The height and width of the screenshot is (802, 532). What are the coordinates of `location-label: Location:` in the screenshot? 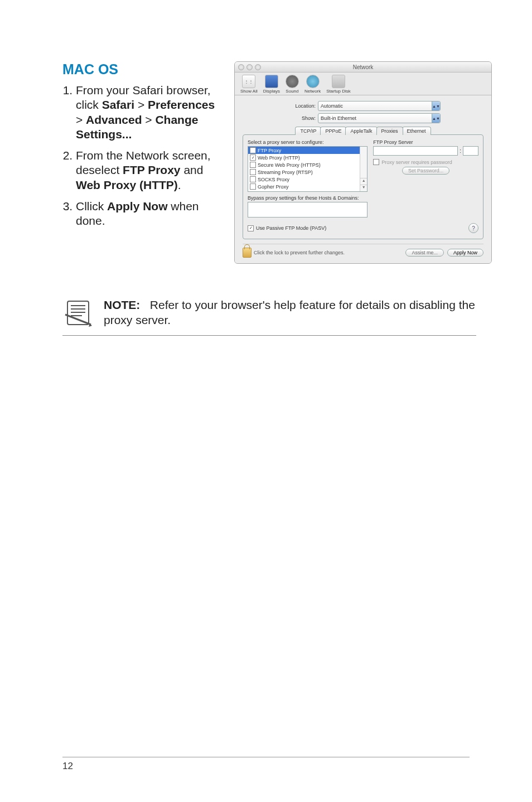 It's located at (301, 106).